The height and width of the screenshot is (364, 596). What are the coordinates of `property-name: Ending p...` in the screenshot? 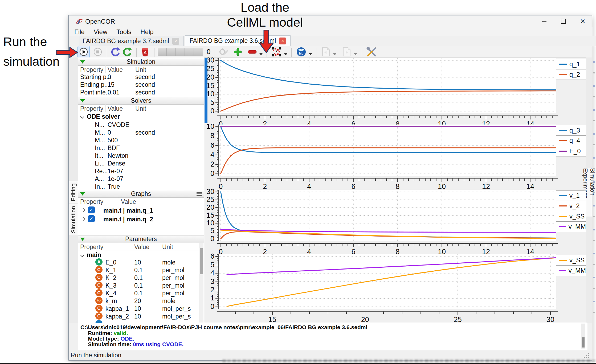 It's located at (95, 85).